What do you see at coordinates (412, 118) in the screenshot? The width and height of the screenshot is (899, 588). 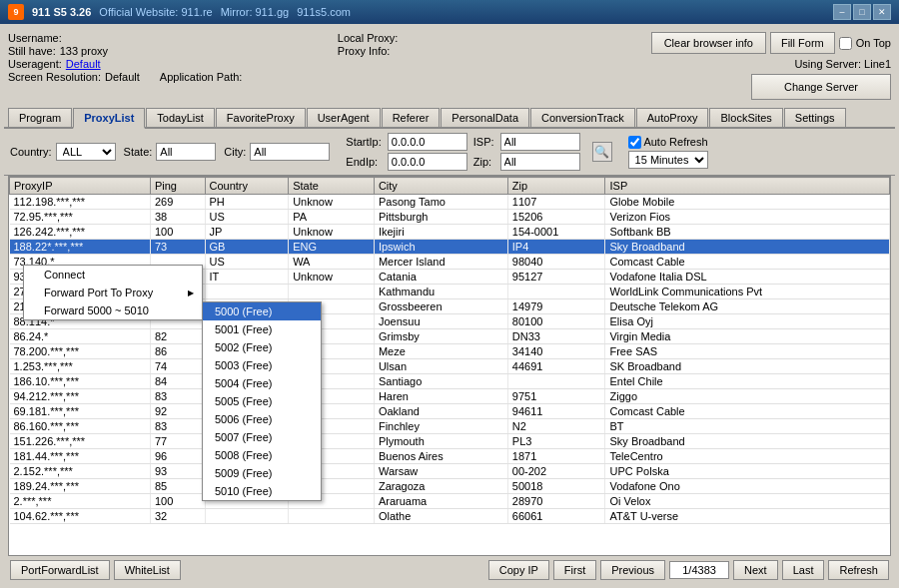 I see `tab-referer: Referer` at bounding box center [412, 118].